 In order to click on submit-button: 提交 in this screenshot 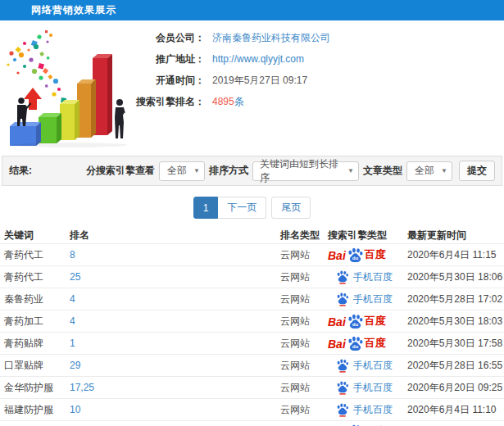, I will do `click(477, 170)`.